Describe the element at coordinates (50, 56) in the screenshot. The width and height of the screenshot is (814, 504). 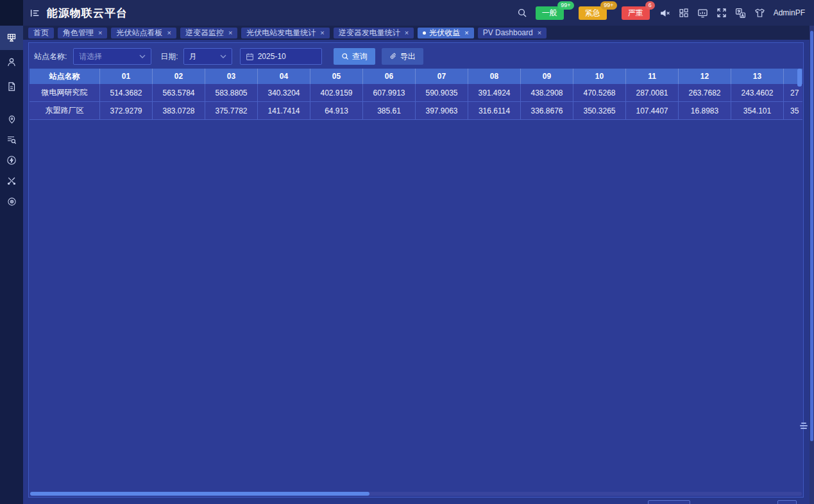
I see `site-name-label: 站点名称:` at that location.